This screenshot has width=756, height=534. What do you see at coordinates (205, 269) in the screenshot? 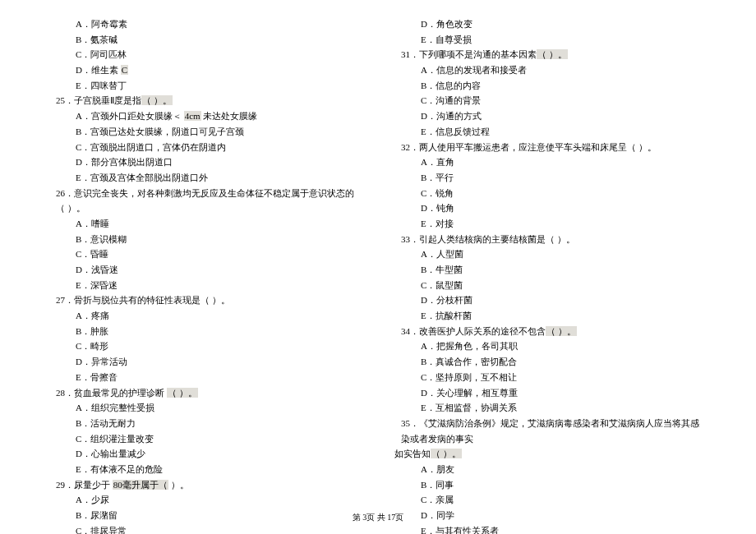
I see `q26-option-d: D．浅昏迷` at bounding box center [205, 269].